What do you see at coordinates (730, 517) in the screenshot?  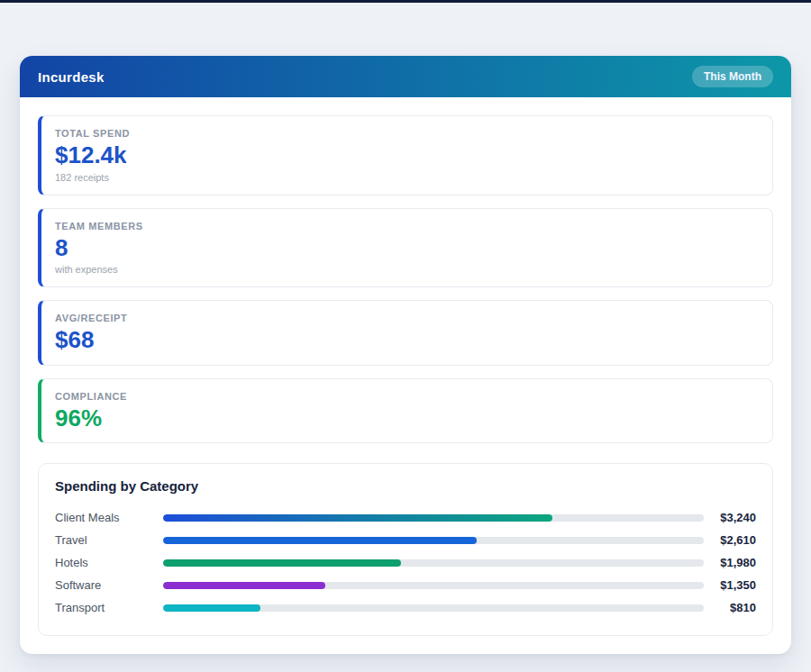 I see `category-value: $3,240` at bounding box center [730, 517].